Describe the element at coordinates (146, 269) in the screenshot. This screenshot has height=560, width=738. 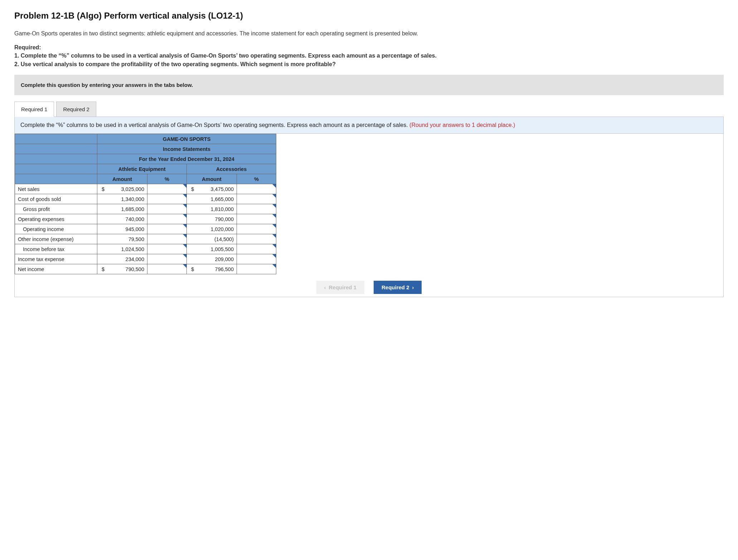
I see `table-row: Net income$790,500$796,500` at that location.